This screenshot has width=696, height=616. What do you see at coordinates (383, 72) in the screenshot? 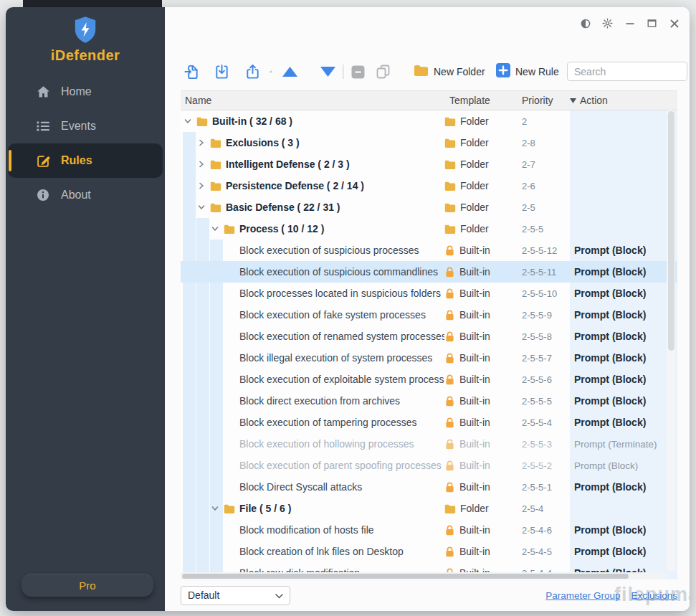
I see `duplicate-icon` at bounding box center [383, 72].